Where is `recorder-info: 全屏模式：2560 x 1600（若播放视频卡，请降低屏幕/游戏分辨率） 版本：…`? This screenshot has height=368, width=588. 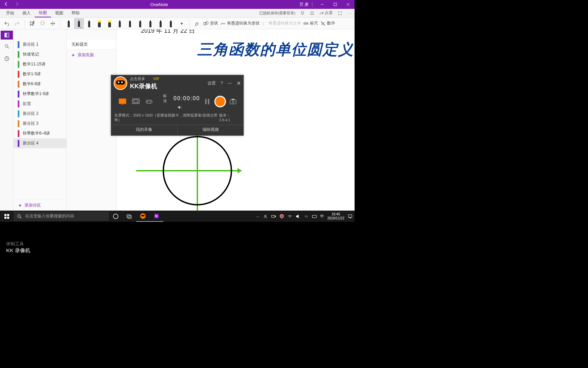 recorder-info: 全屏模式：2560 x 1600（若播放视频卡，请降低屏幕/游戏分辨率） 版本：… is located at coordinates (177, 117).